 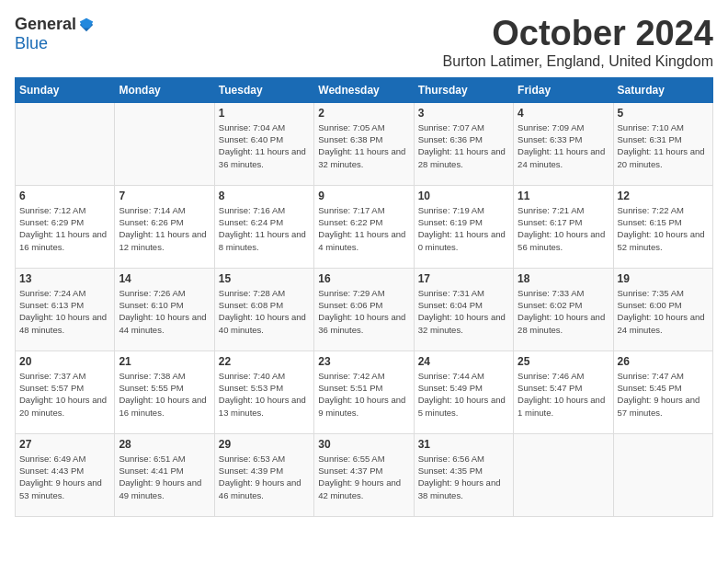 I want to click on day-info: Sunrise: 7:47 AM Sunset: 5:45 PM Dayligh…, so click(x=664, y=394).